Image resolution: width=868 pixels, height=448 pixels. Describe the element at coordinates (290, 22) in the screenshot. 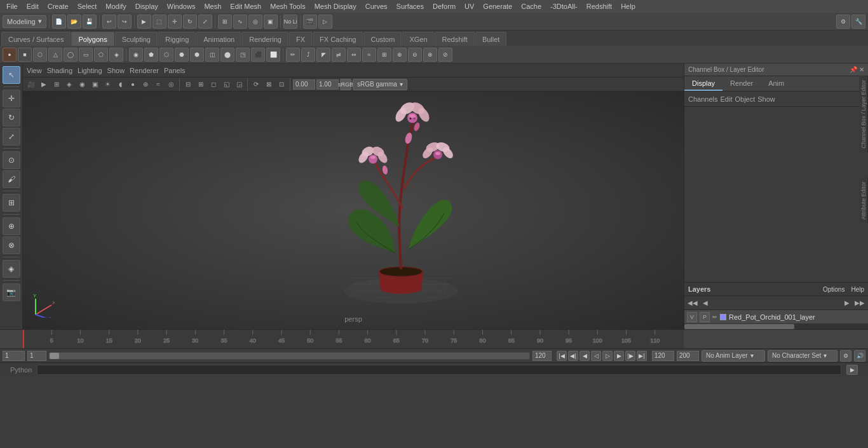

I see `no-live-surface-btn: No Live Surface` at that location.